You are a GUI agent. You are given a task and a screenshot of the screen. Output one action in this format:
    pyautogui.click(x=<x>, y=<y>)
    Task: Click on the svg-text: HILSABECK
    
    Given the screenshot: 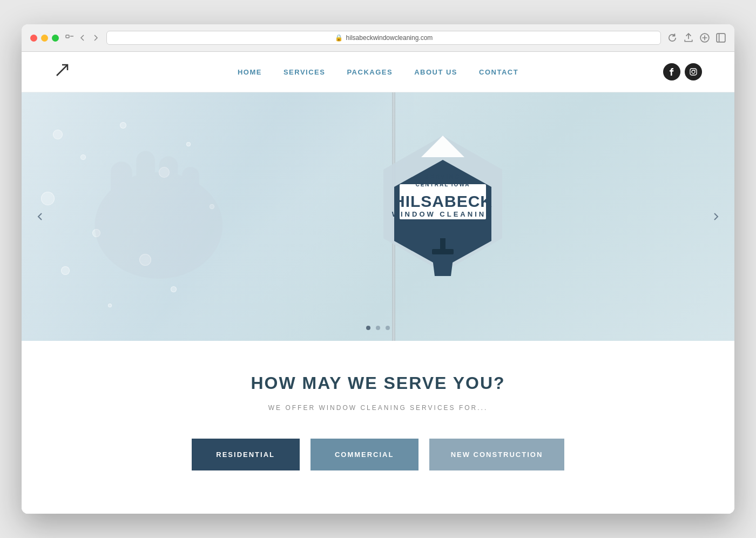 What is the action you would take?
    pyautogui.click(x=443, y=201)
    